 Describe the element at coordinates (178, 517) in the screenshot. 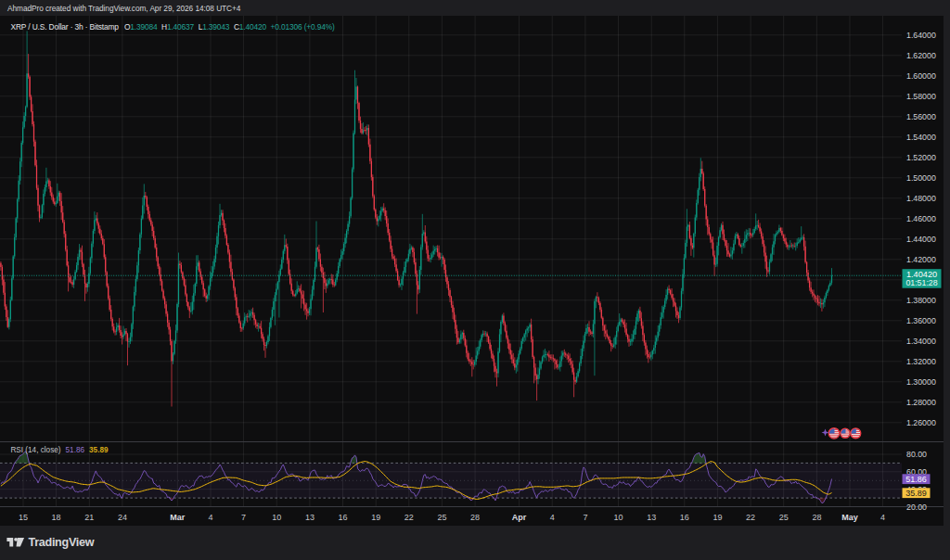

I see `svg-text: Mar` at that location.